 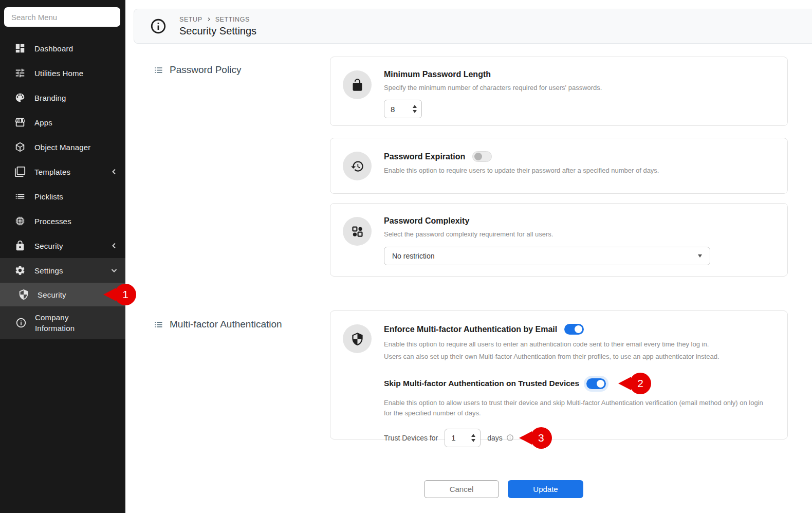 I want to click on min-password-length-stepper, so click(x=403, y=109).